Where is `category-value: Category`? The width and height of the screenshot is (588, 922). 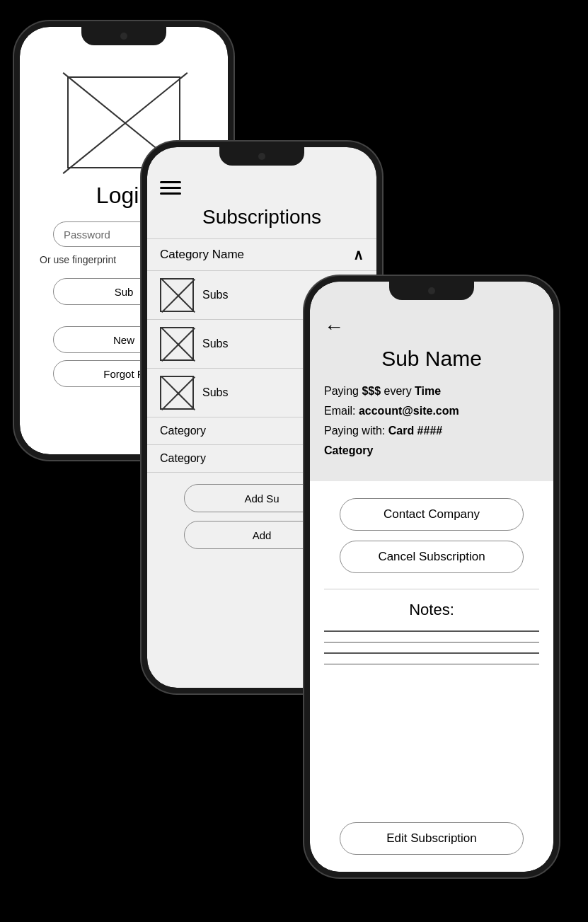
category-value: Category is located at coordinates (348, 450).